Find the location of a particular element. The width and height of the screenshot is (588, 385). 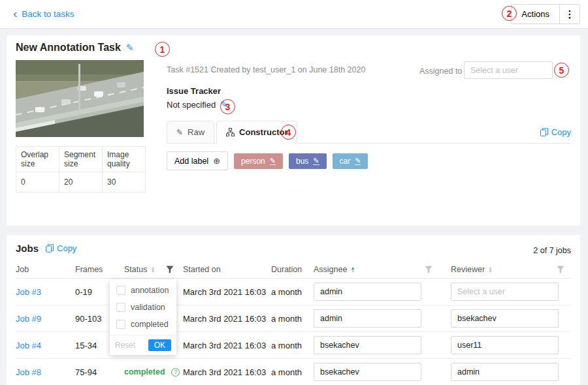

status-filter-icon is located at coordinates (170, 270).